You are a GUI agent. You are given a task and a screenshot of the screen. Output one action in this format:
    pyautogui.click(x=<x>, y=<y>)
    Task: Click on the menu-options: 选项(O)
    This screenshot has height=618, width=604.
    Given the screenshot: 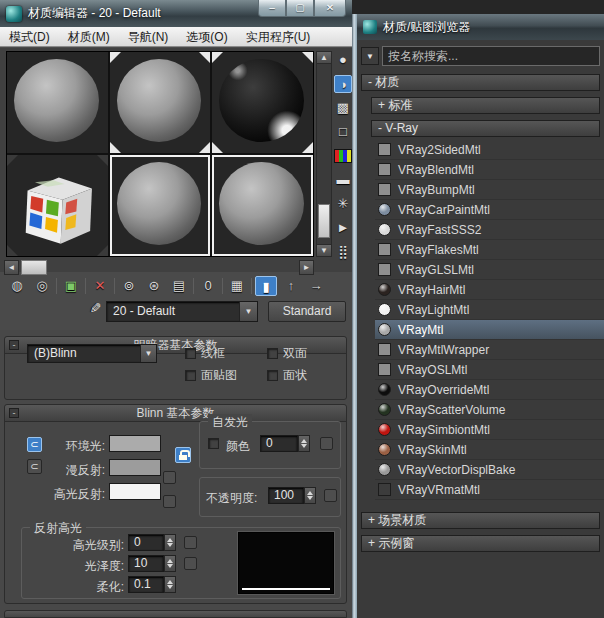 What is the action you would take?
    pyautogui.click(x=206, y=37)
    